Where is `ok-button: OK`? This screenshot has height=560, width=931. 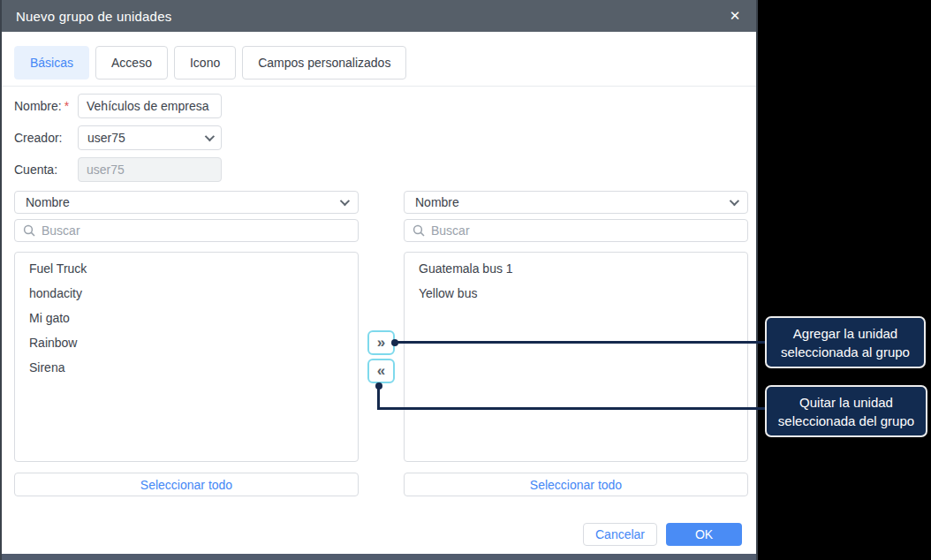 ok-button: OK is located at coordinates (704, 534).